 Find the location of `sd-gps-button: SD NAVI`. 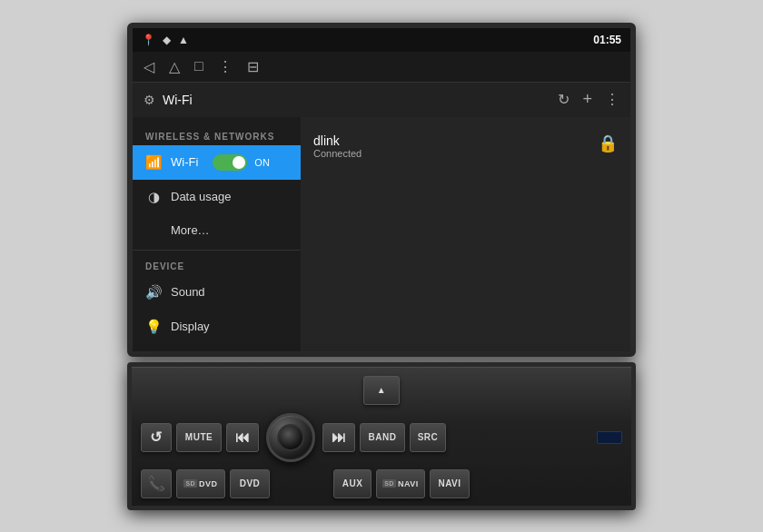

sd-gps-button: SD NAVI is located at coordinates (401, 484).